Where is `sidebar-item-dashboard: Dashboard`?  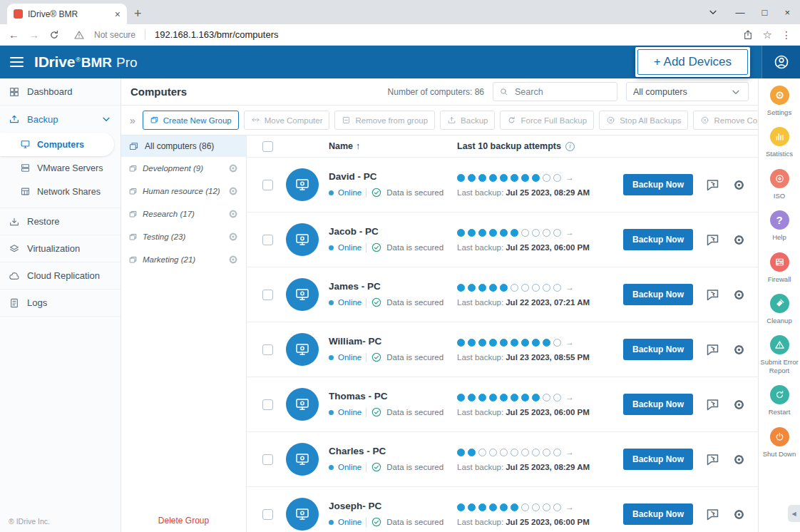 sidebar-item-dashboard: Dashboard is located at coordinates (60, 92).